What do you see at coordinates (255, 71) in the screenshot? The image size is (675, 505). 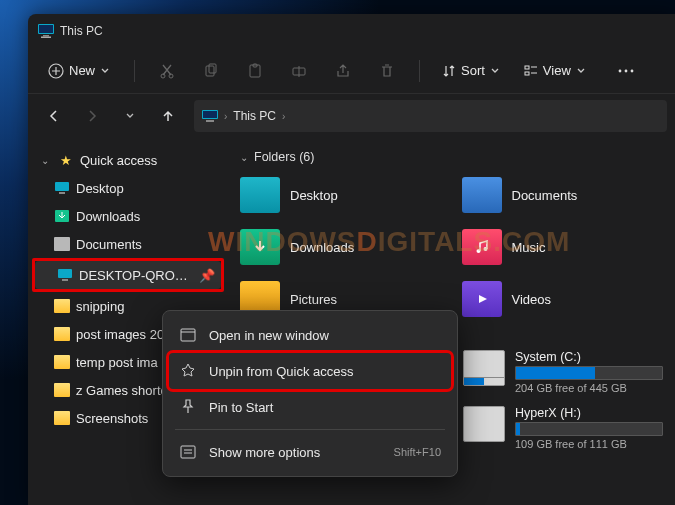 I see `paste-button` at bounding box center [255, 71].